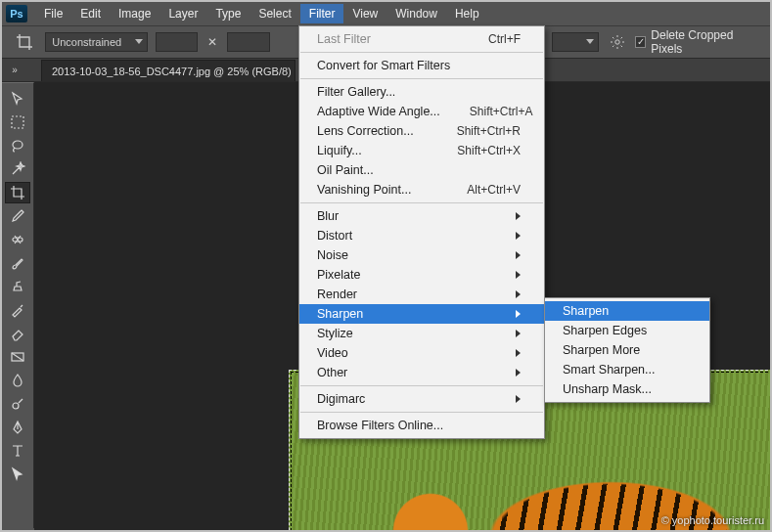  What do you see at coordinates (18, 287) in the screenshot?
I see `clone-stamp-tool` at bounding box center [18, 287].